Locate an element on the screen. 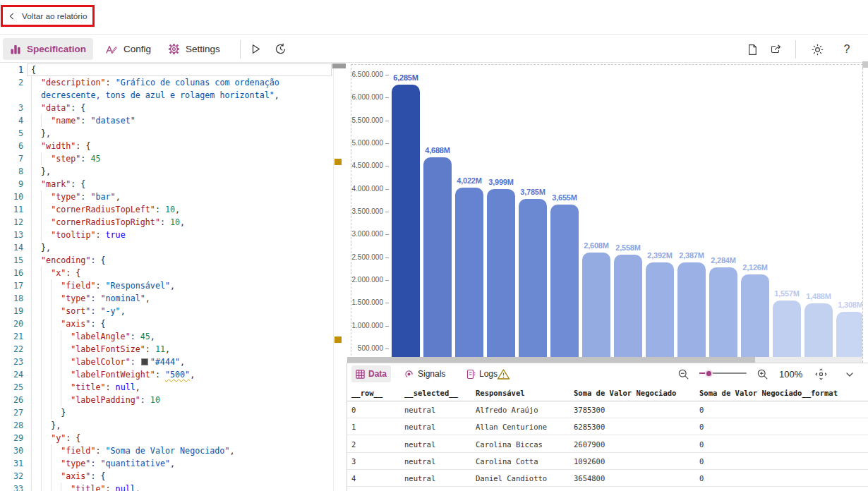  line-number: 13 is located at coordinates (11, 235).